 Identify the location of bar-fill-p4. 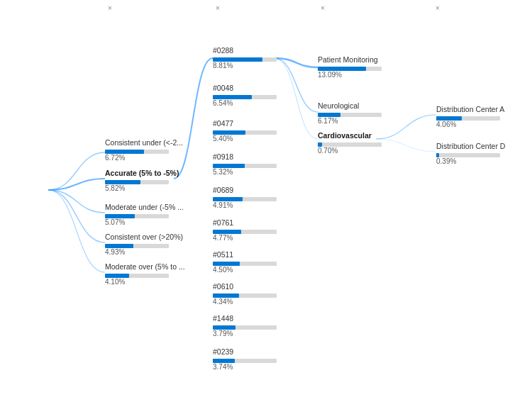
(228, 166).